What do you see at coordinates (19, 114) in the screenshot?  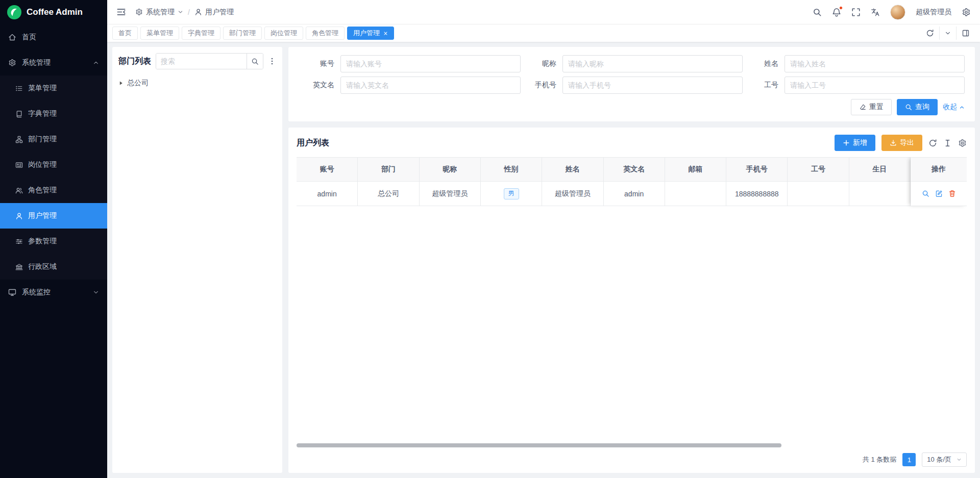 I see `book-icon` at bounding box center [19, 114].